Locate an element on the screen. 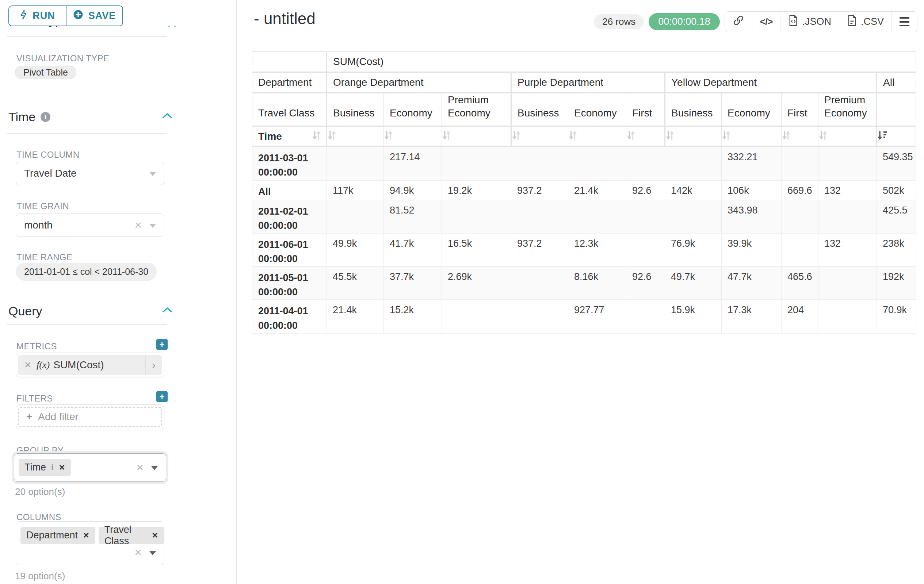 Image resolution: width=924 pixels, height=584 pixels. value-cell: 502k is located at coordinates (896, 190).